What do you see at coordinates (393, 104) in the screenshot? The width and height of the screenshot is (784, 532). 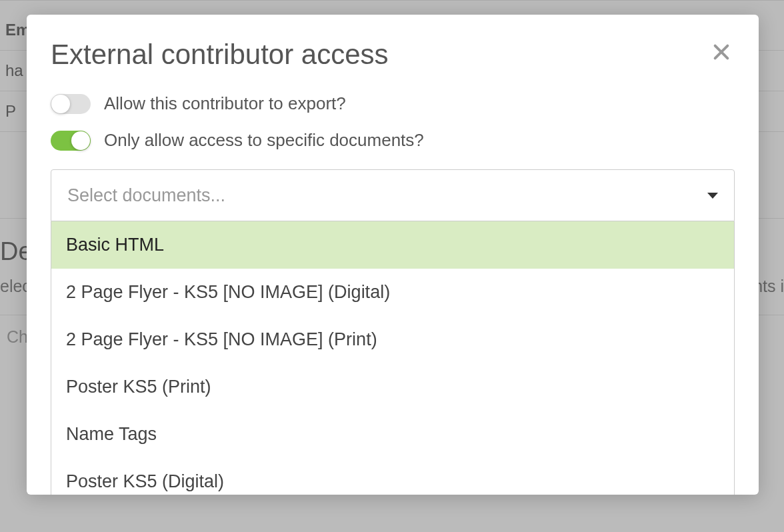 I see `toggle-row-export: Allow this contributor to export?` at bounding box center [393, 104].